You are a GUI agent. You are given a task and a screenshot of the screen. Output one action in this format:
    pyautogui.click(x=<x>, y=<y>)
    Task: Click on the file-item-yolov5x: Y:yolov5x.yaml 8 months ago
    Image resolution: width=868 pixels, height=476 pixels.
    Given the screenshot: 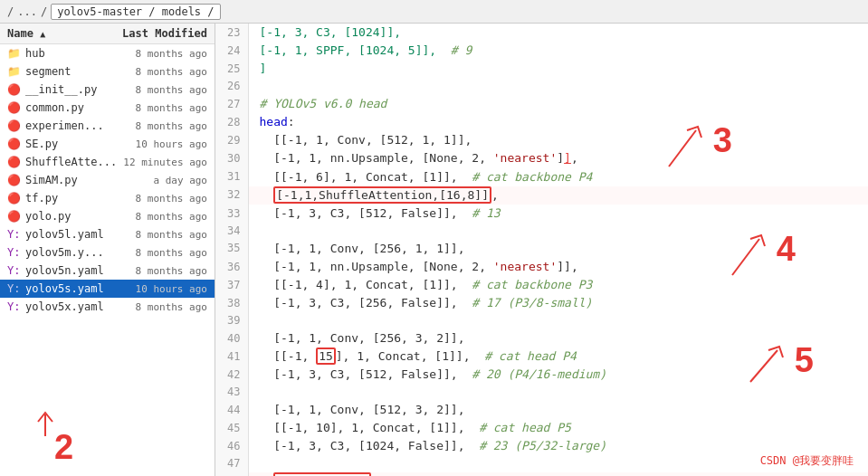 What is the action you would take?
    pyautogui.click(x=107, y=307)
    